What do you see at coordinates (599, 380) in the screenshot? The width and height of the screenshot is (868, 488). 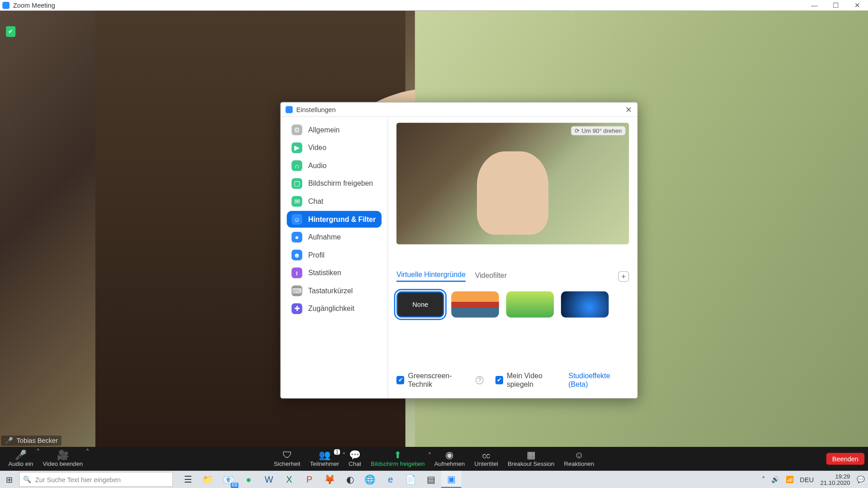 I see `studio-effects-link: Studioeffekte (Beta)` at bounding box center [599, 380].